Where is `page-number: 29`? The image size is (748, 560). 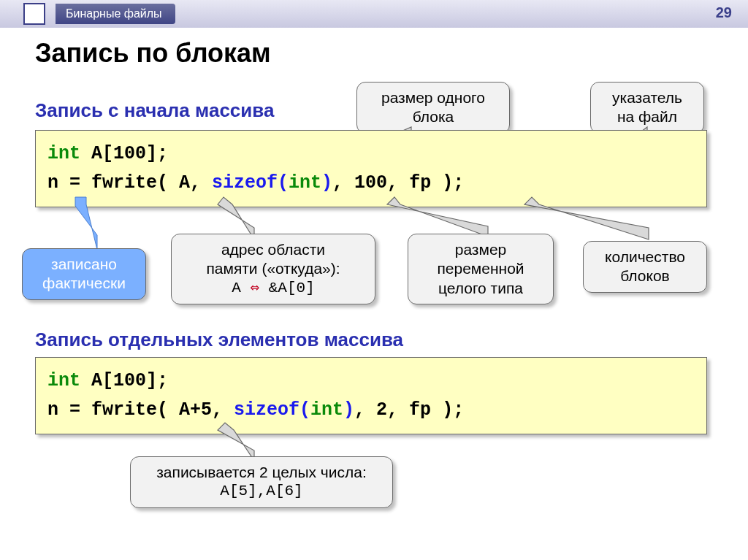 page-number: 29 is located at coordinates (724, 13).